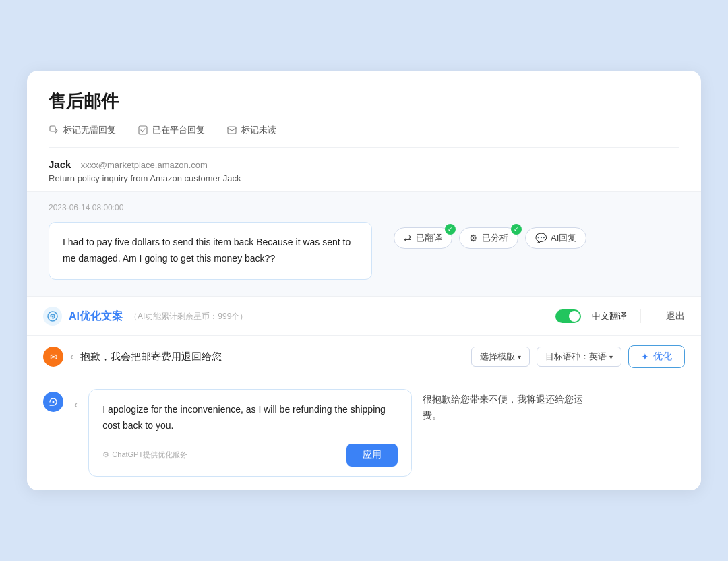 The height and width of the screenshot is (561, 728). I want to click on ai-reply-icon: 💬, so click(541, 238).